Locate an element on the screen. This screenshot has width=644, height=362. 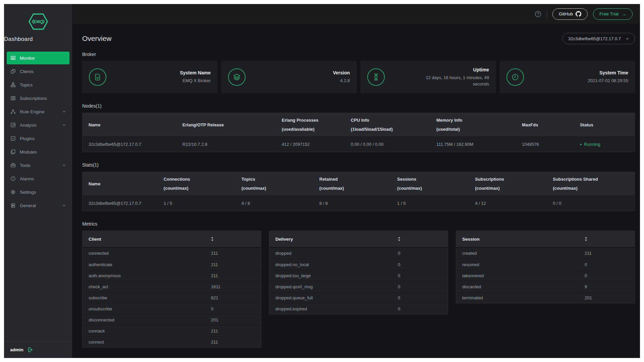
sidebar-item-clients: Clients is located at coordinates (38, 71).